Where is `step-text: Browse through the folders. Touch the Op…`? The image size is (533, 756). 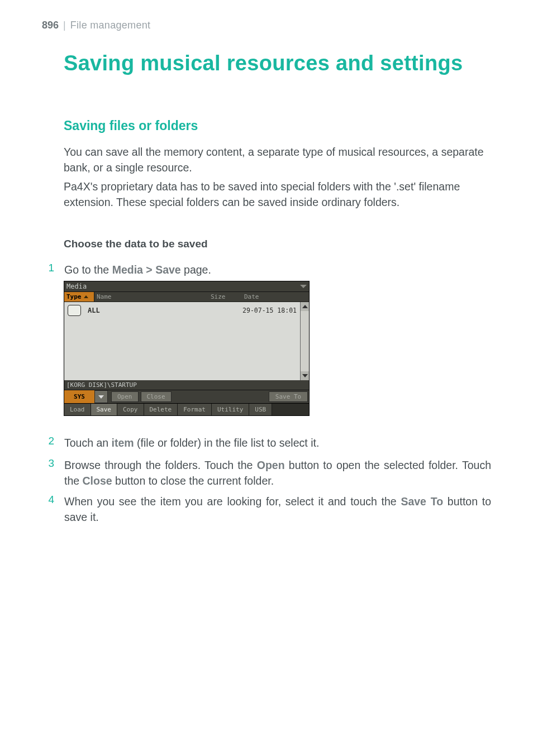
step-text: Browse through the folders. Touch the Op… is located at coordinates (278, 473).